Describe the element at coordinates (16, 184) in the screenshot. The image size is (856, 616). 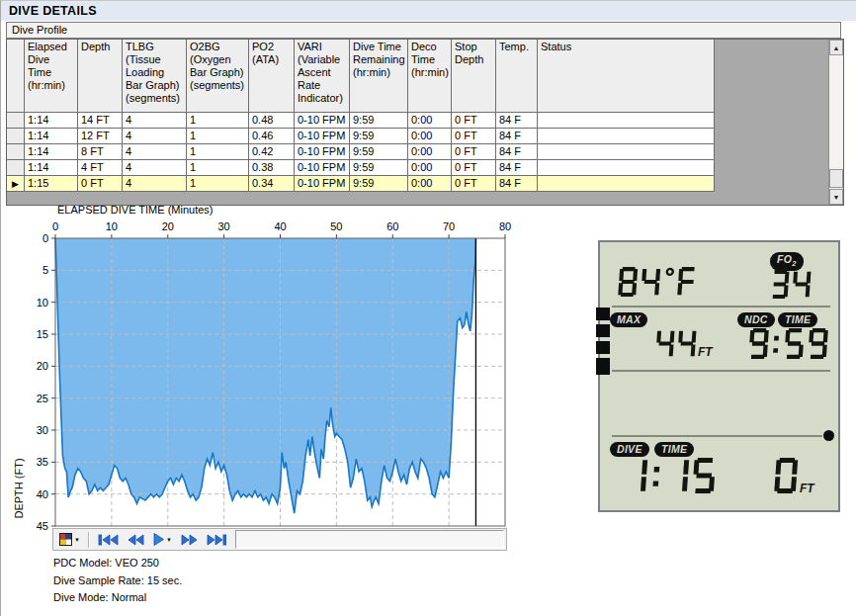
I see `row-selector: ▶` at that location.